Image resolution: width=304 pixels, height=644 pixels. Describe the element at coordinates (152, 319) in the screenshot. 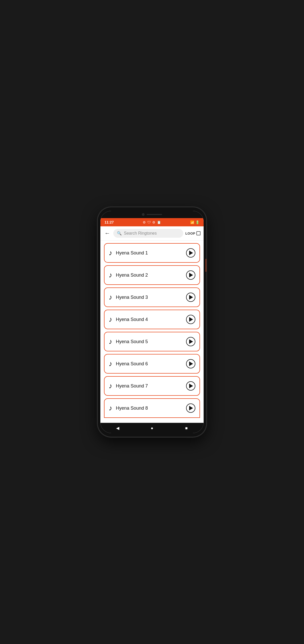

I see `list-item: ♪ Hyena Sound 4` at that location.